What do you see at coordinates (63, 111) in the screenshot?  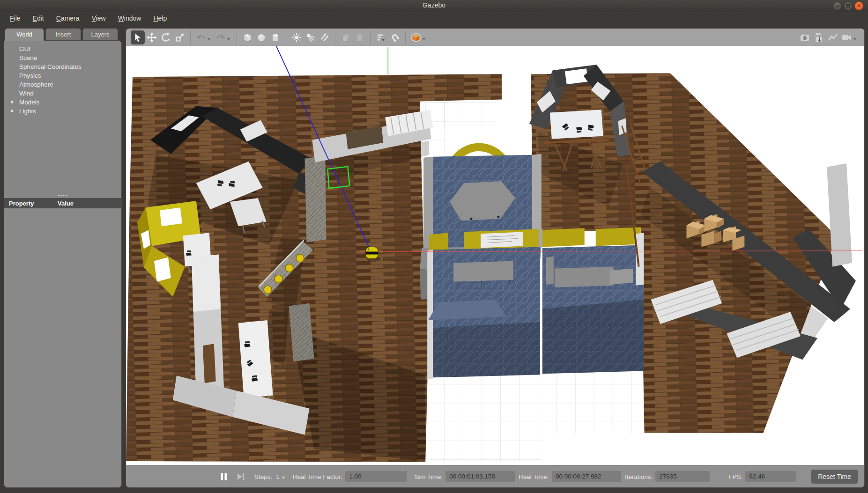 I see `tree-item-lights: Lights` at bounding box center [63, 111].